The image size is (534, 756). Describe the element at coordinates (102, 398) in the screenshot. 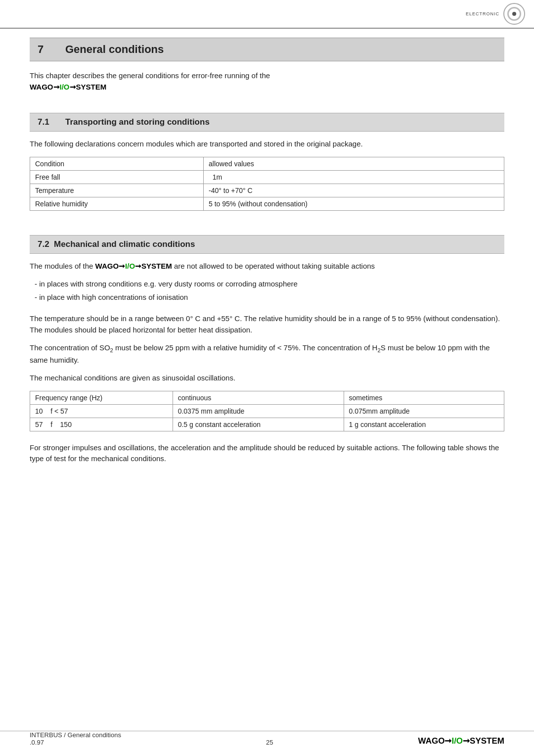

I see `table-freq-header: Frequency range (Hz)` at that location.